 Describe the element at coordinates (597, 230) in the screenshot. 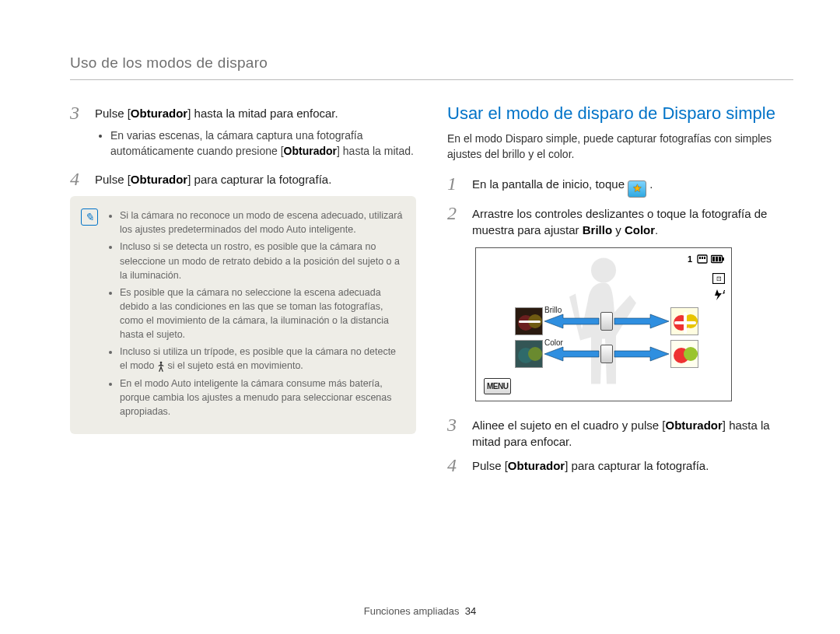

I see `bold: Brillo` at that location.